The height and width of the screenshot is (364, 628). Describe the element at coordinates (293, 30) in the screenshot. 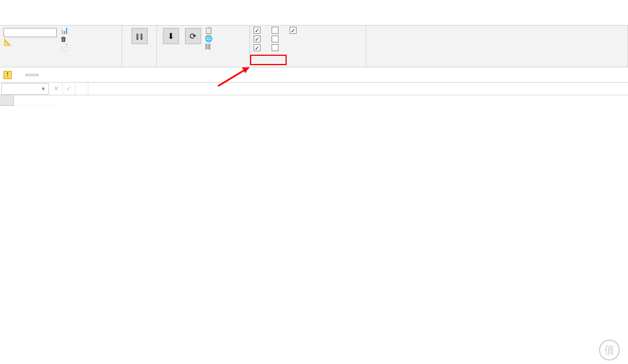

I see `filter-button-checkbox: ✓` at that location.